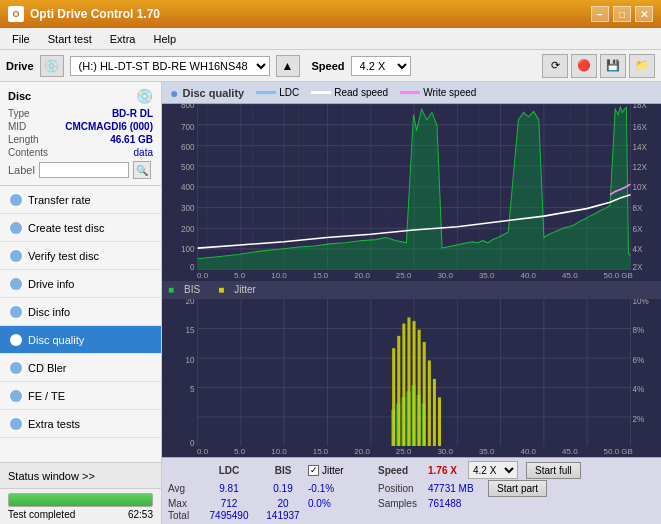 The image size is (661, 524). I want to click on title-bar: O Opti Drive Control 1.70 − □ ✕, so click(330, 14).